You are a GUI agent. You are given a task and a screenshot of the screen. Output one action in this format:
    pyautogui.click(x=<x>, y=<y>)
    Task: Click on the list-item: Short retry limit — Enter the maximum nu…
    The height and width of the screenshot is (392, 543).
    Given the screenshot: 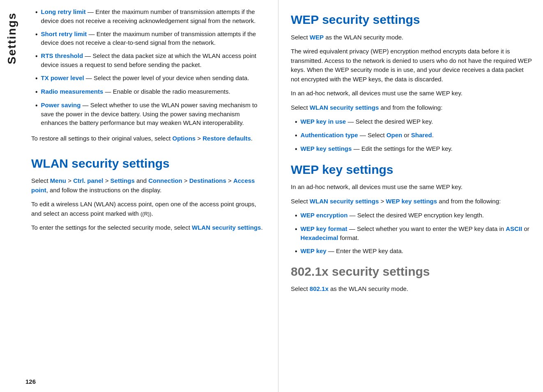 What is the action you would take?
    pyautogui.click(x=149, y=39)
    